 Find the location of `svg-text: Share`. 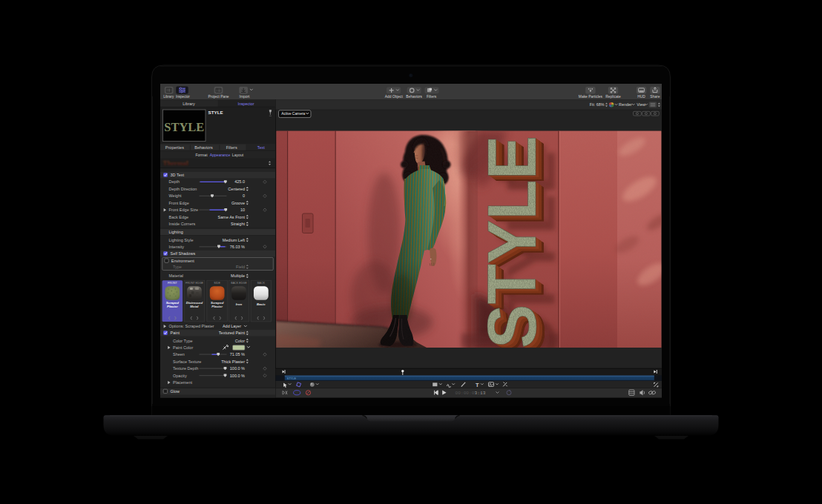

svg-text: Share is located at coordinates (654, 96).